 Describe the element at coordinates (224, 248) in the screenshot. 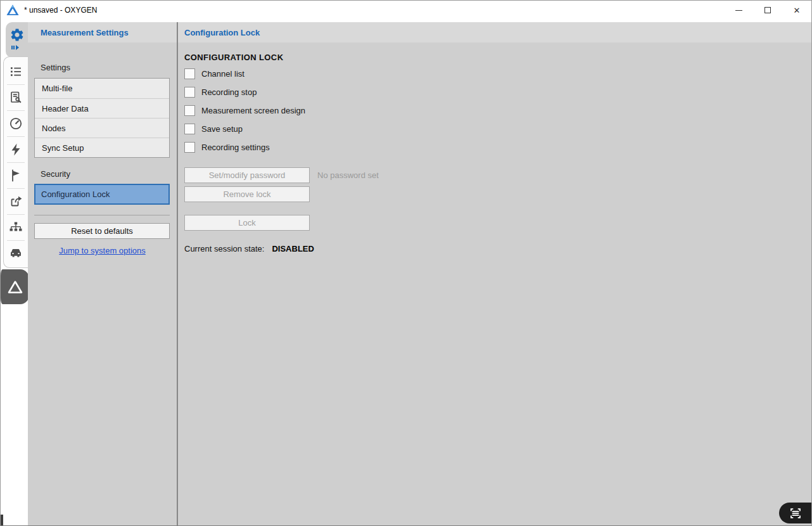

I see `session-state-label: Current session state:` at that location.